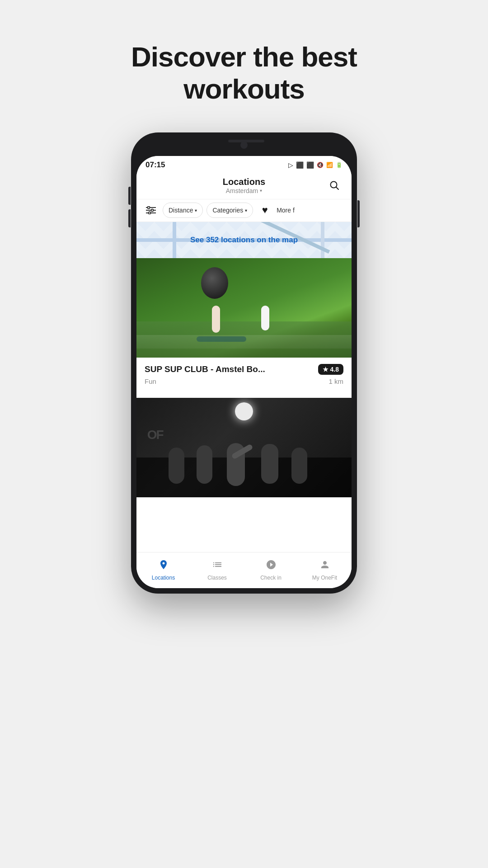 The width and height of the screenshot is (488, 868). What do you see at coordinates (155, 435) in the screenshot?
I see `studio-logo: OF` at bounding box center [155, 435].